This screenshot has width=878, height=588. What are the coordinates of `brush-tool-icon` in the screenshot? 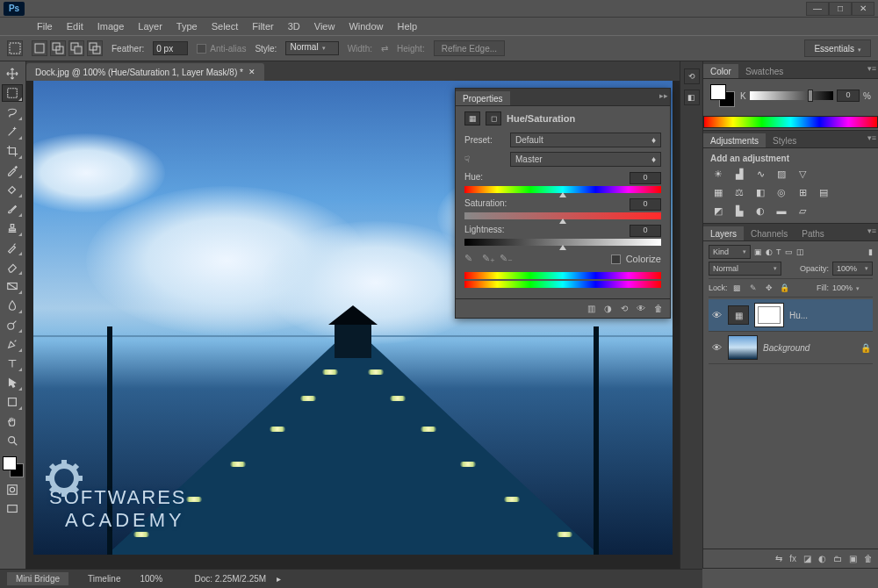 It's located at (12, 209).